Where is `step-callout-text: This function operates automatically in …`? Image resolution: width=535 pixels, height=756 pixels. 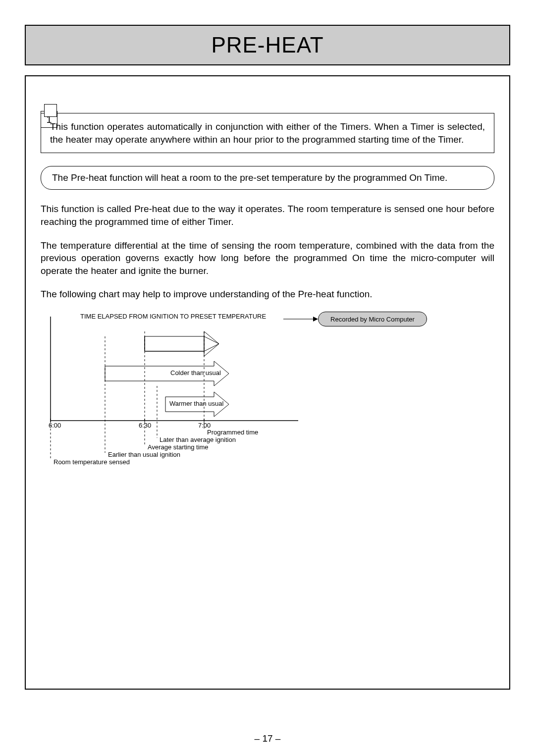
step-callout-text: This function operates automatically in … is located at coordinates (268, 133).